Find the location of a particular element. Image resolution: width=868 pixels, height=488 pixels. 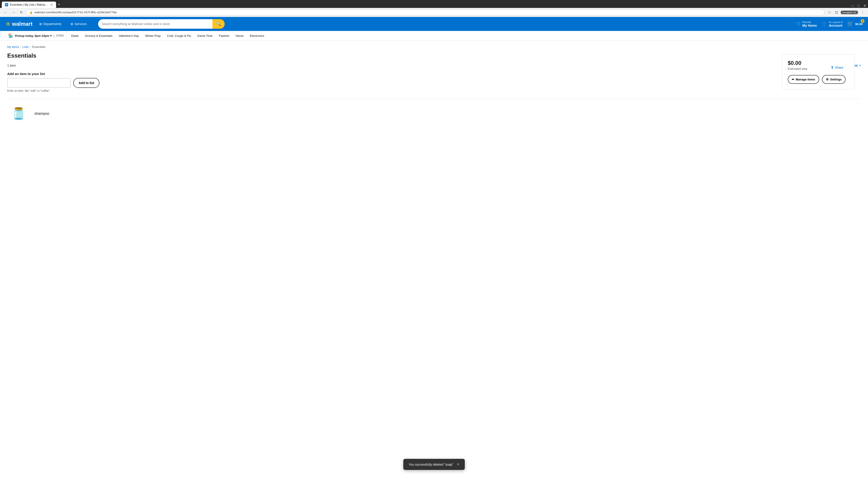

item-name: shampoo is located at coordinates (42, 113).